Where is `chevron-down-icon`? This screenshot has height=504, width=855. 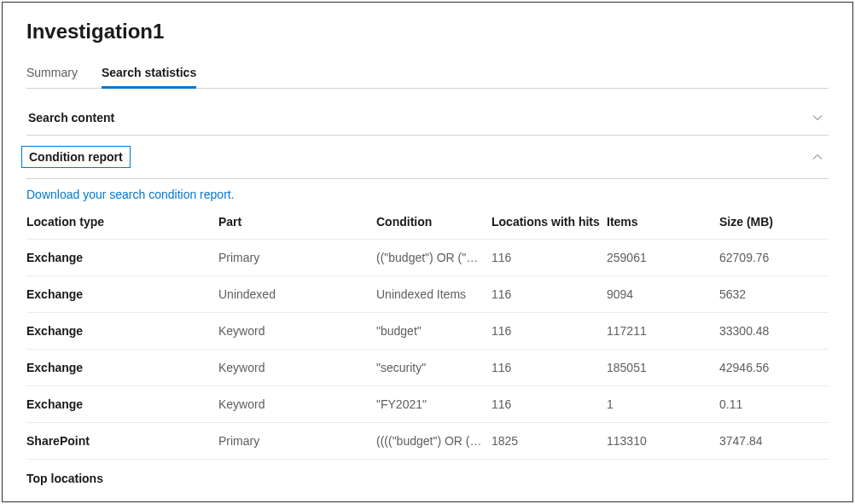
chevron-down-icon is located at coordinates (817, 118).